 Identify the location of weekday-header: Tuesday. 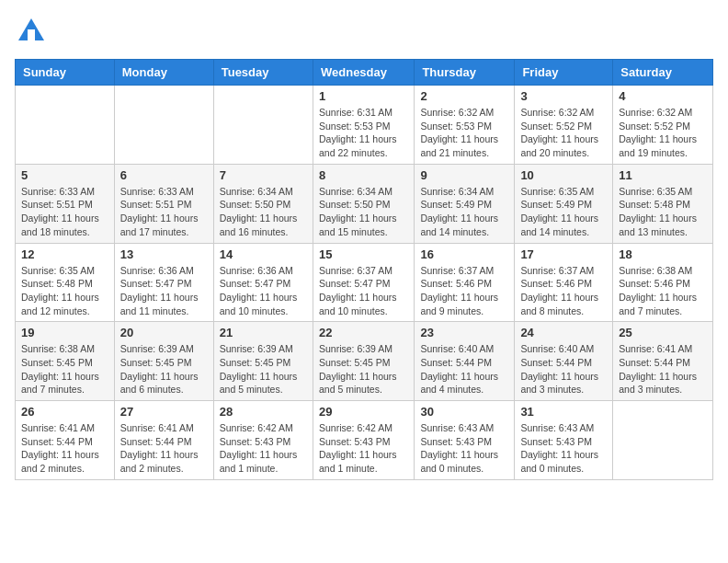
(263, 73).